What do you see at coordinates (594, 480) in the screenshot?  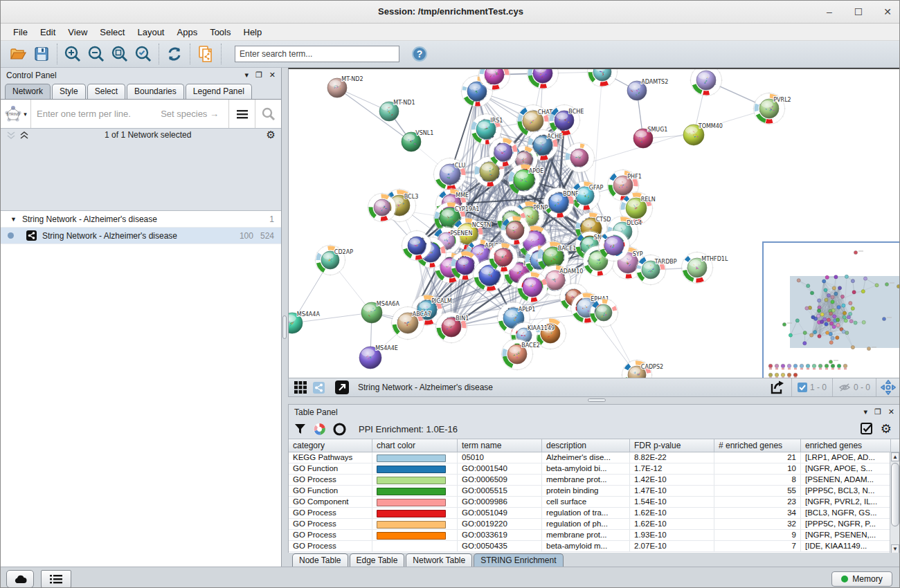 I see `table-row: GO ProcessGO:0006509membrane prot...1.42…` at bounding box center [594, 480].